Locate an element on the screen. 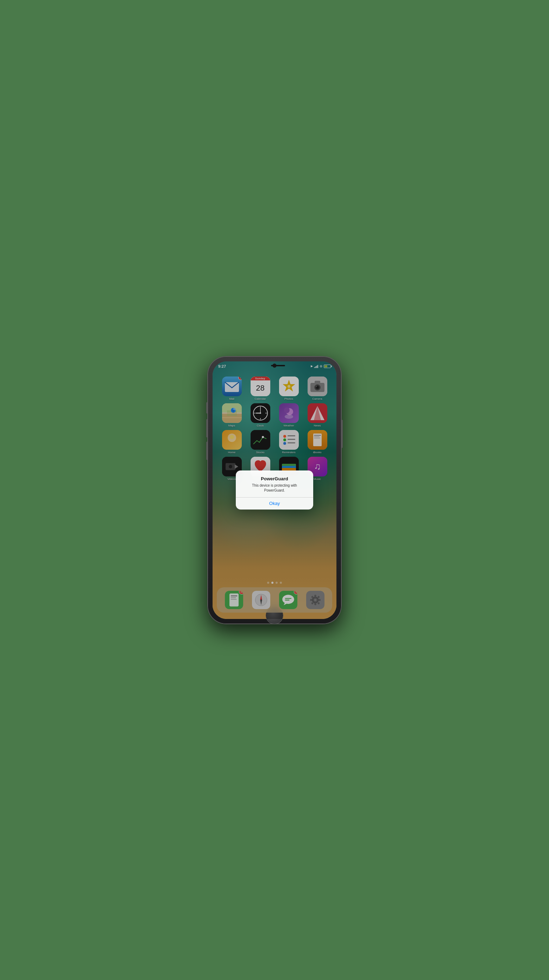 The width and height of the screenshot is (549, 980). phone-screen: 9:27 ▶ ⊛ 1 is located at coordinates (275, 490).